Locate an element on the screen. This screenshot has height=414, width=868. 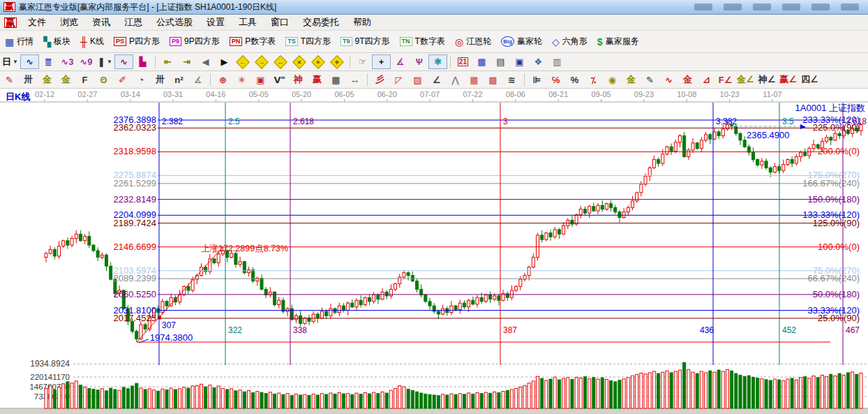
last-bar-button: ⇥ is located at coordinates (187, 61).